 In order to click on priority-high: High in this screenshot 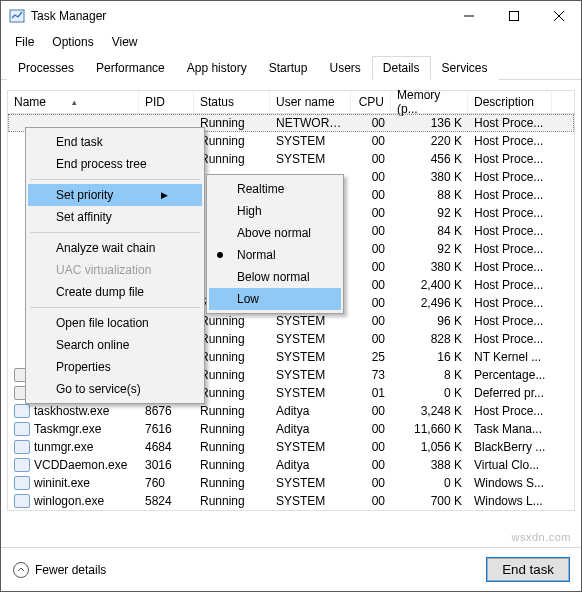, I will do `click(275, 211)`.